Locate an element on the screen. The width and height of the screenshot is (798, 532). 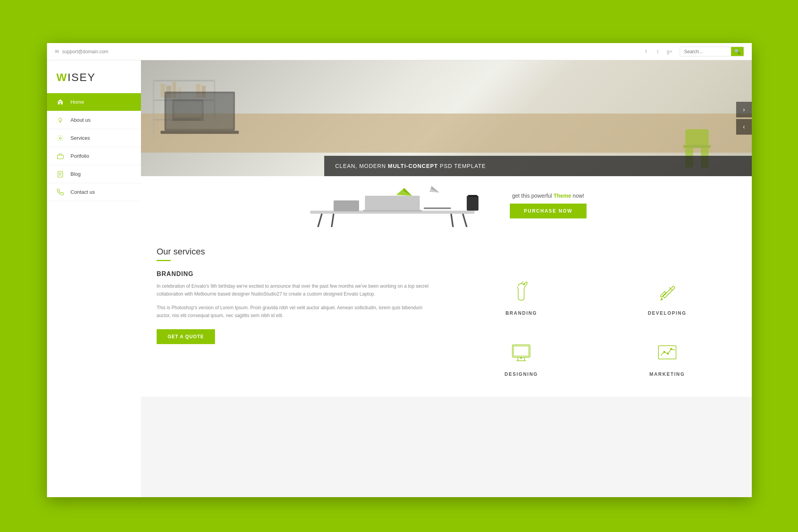
developing-icon-label: DEVELOPING is located at coordinates (667, 313).